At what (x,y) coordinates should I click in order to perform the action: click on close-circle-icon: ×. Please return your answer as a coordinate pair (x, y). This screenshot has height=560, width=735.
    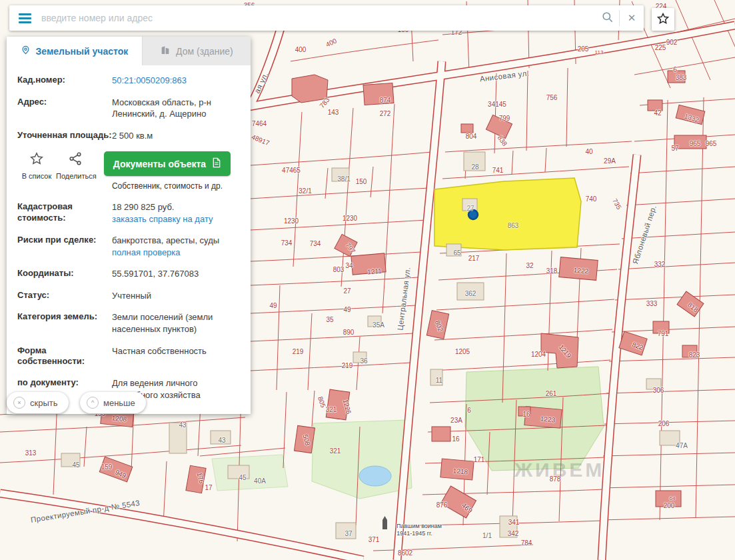
    Looking at the image, I should click on (19, 403).